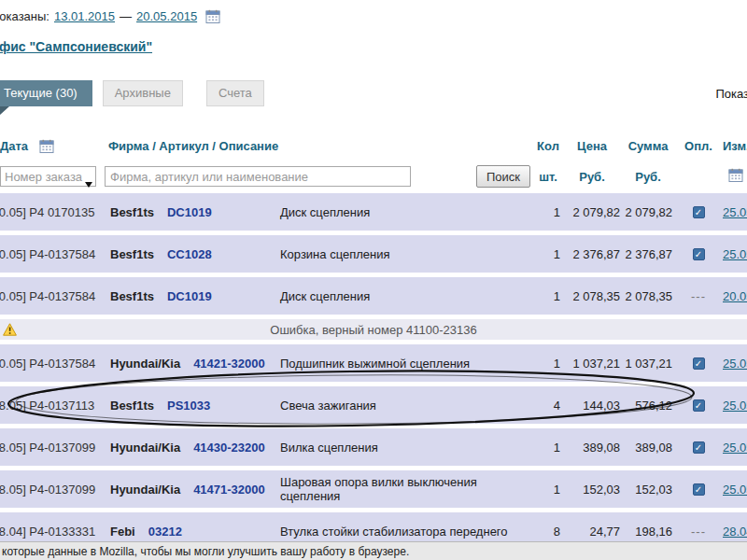  Describe the element at coordinates (374, 330) in the screenshot. I see `error-message: Ошибка, верный номер 41100-23136` at that location.